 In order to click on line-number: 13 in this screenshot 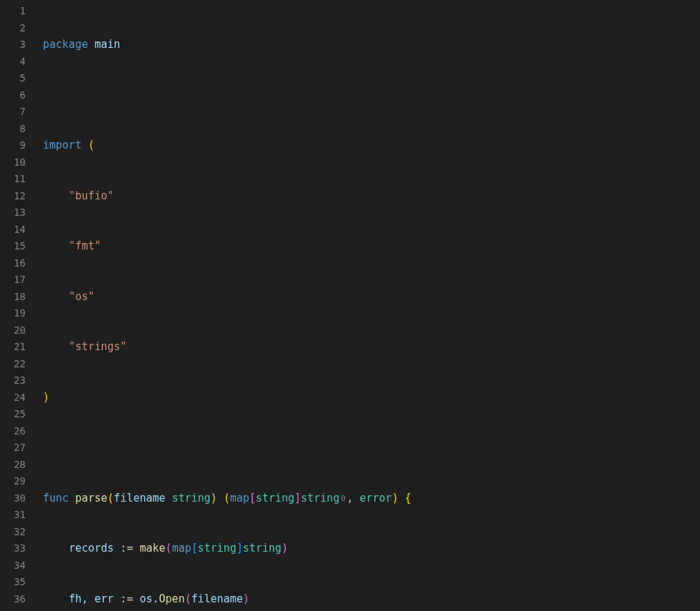, I will do `click(13, 213)`.